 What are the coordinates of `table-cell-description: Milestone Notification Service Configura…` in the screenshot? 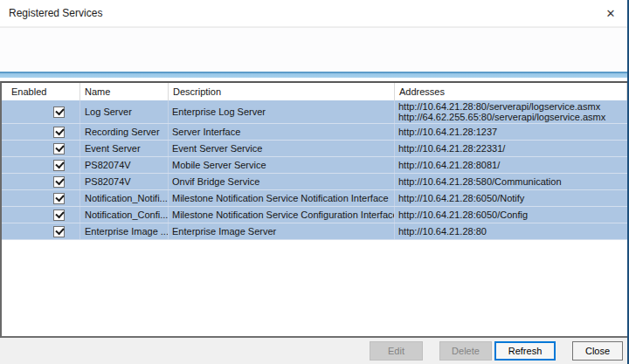 It's located at (281, 215).